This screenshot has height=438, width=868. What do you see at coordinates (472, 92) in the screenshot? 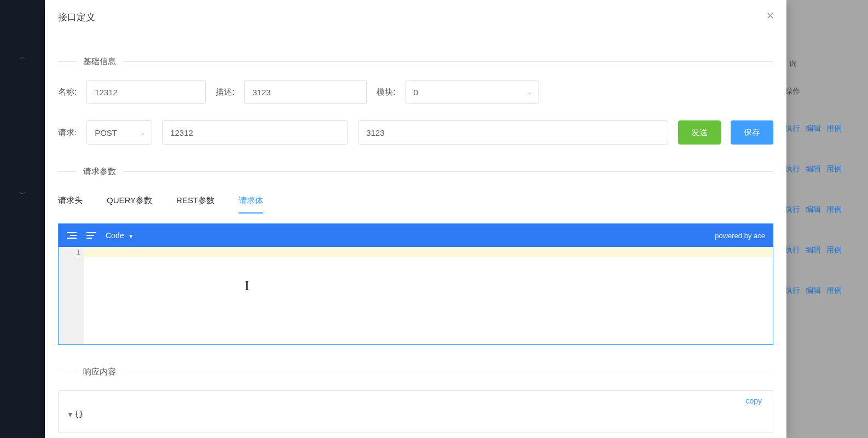
I see `module-select` at bounding box center [472, 92].